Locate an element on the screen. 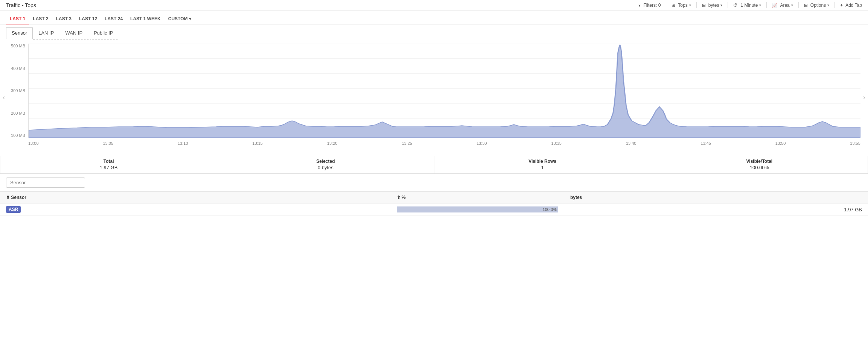 This screenshot has height=352, width=868. visible-rows-label: Visible Rows is located at coordinates (543, 161).